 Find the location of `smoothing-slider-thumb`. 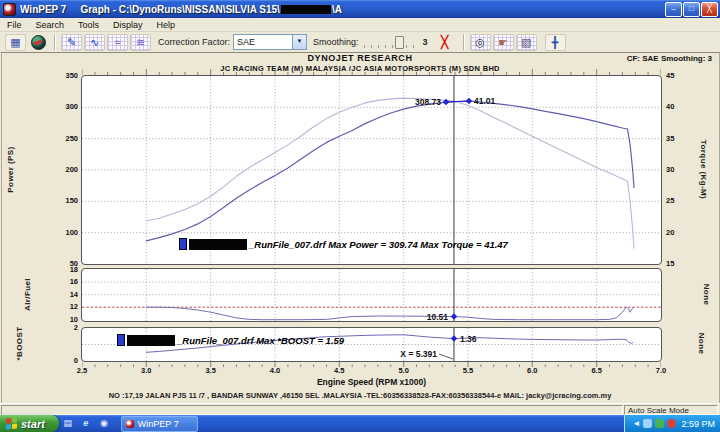

smoothing-slider-thumb is located at coordinates (400, 42).